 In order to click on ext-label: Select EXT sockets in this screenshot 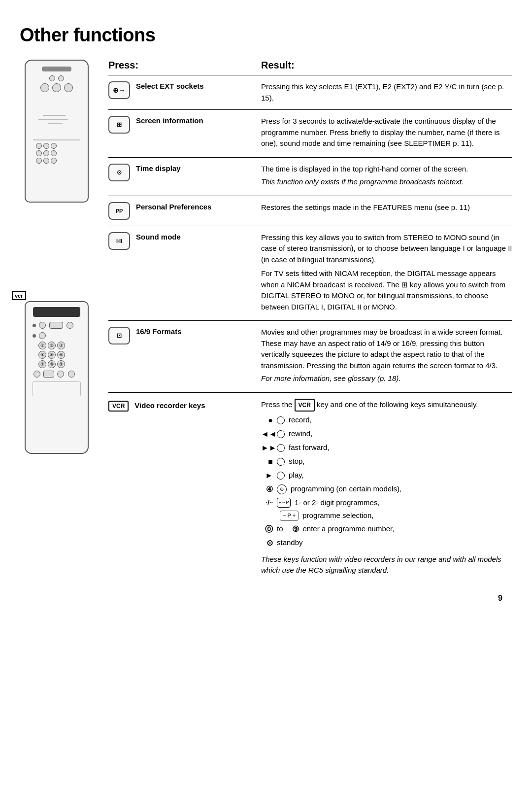, I will do `click(170, 86)`.